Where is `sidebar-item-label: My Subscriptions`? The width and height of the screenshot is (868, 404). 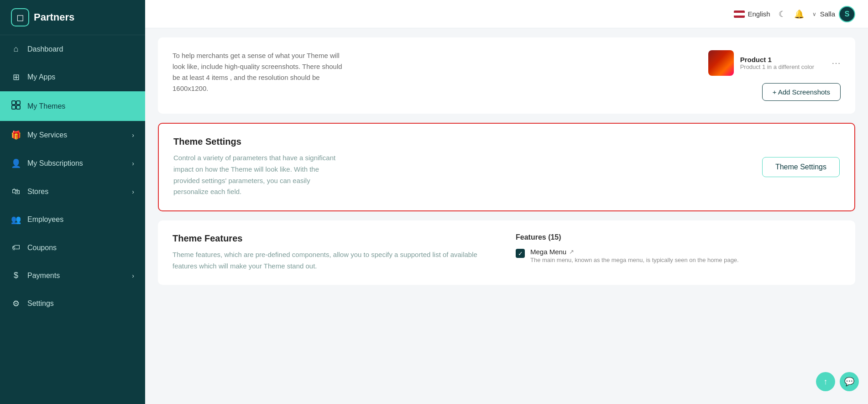
sidebar-item-label: My Subscriptions is located at coordinates (77, 163).